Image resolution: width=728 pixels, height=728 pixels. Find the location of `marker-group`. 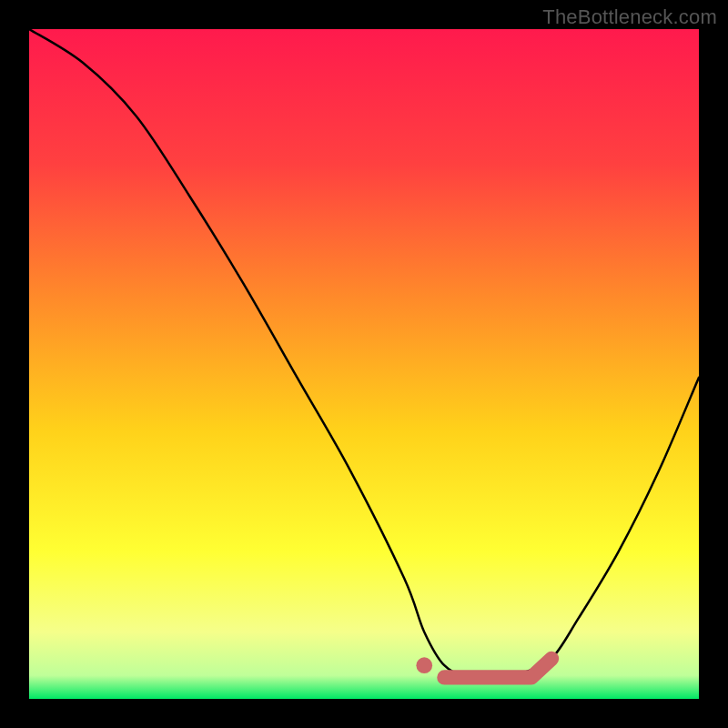

marker-group is located at coordinates (484, 667).